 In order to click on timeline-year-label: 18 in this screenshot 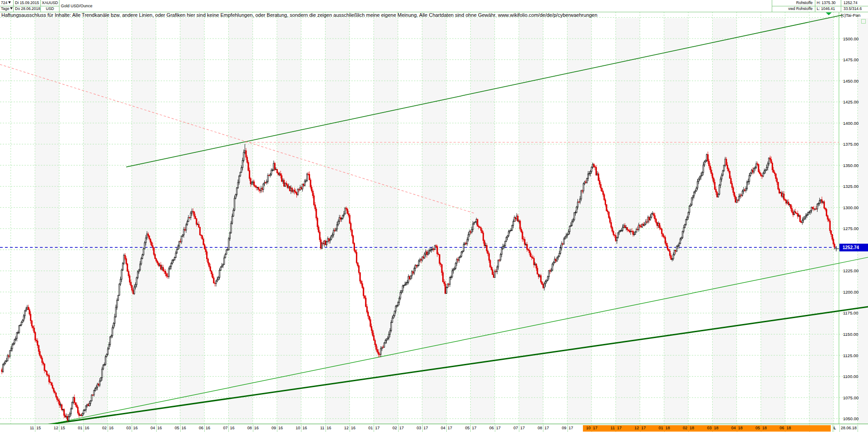, I will do `click(695, 428)`.